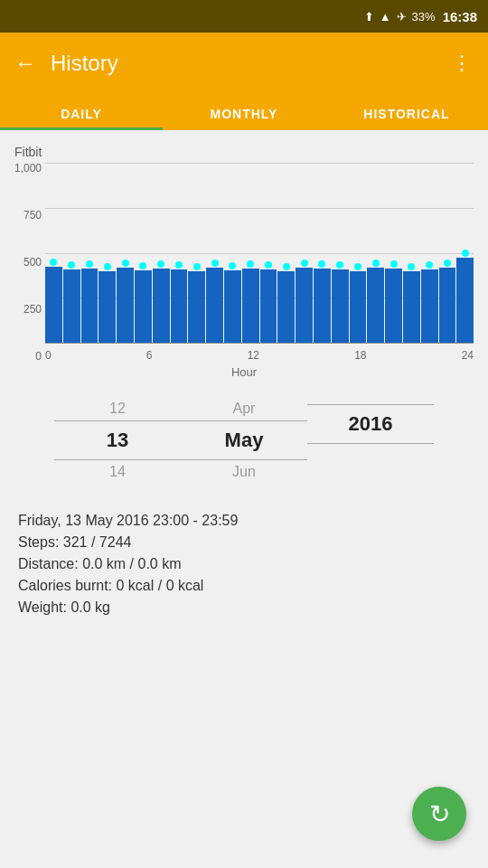  Describe the element at coordinates (244, 521) in the screenshot. I see `datetime-label: Friday, 13 May 2016 23:00 - 23:59` at that location.